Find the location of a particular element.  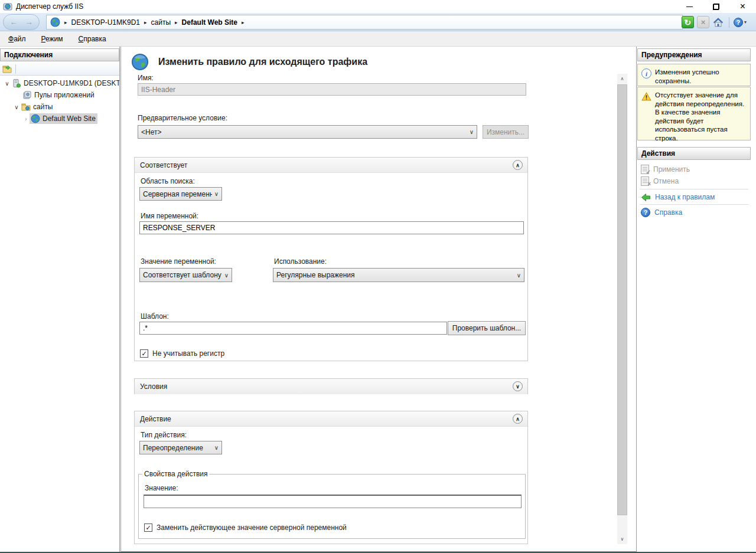

replace-value-label: Заменить действующее значение серверной … is located at coordinates (252, 528).